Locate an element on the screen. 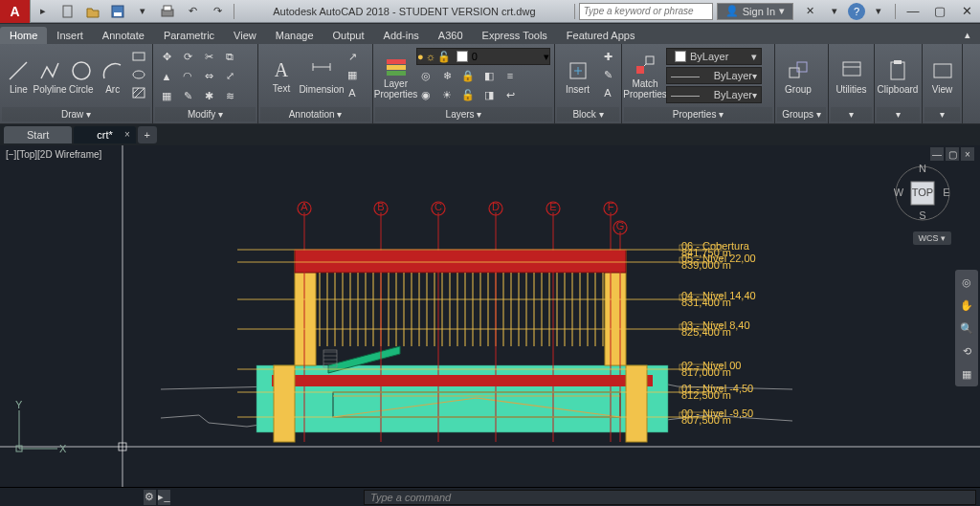 This screenshot has width=980, height=506. showmotion-icon: ▦ is located at coordinates (967, 374).